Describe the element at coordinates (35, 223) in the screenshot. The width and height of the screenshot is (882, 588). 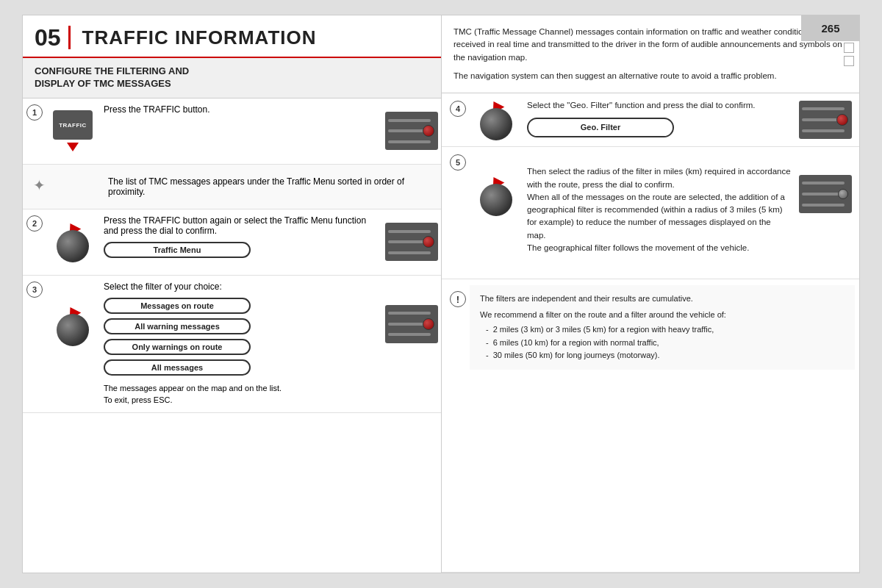
I see `step-num-2: 2` at that location.